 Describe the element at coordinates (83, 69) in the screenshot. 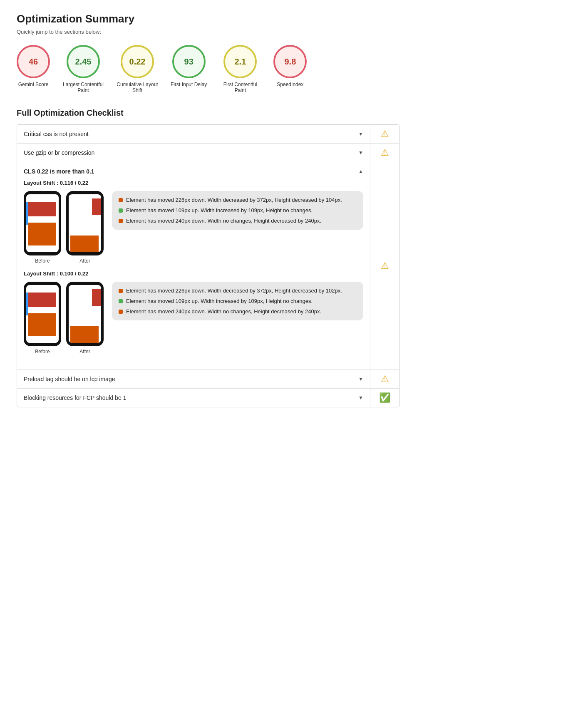

I see `metric-item-lcp: 2.45 Largest Contentful Paint` at that location.